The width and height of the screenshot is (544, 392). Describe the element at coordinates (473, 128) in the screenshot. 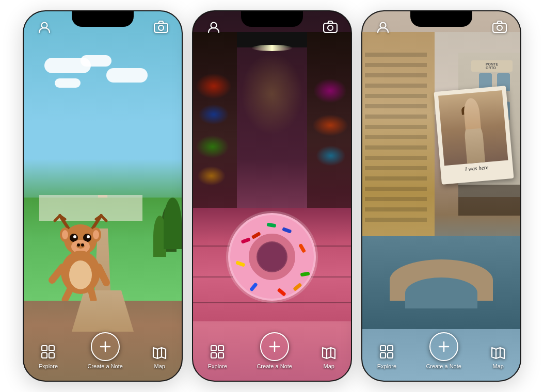

I see `polaroid-image` at that location.